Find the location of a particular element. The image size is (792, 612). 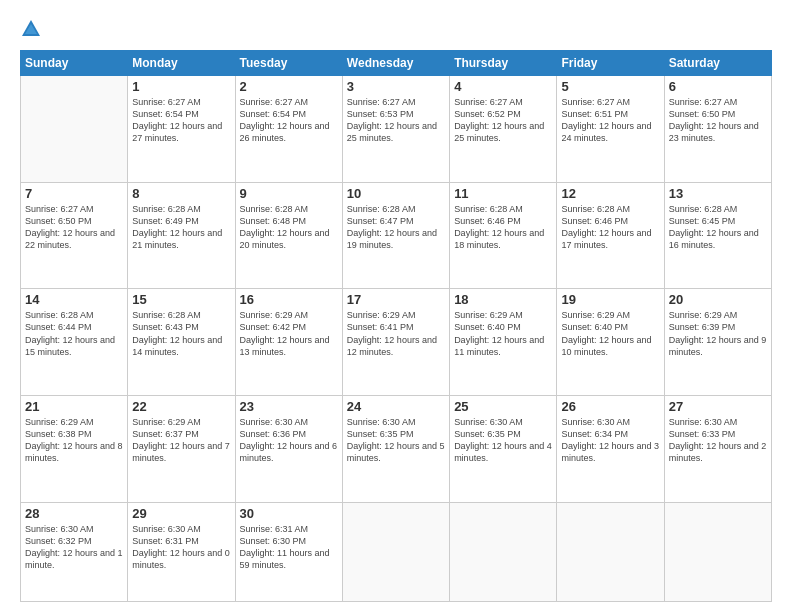

day-number: 14 is located at coordinates (74, 300).